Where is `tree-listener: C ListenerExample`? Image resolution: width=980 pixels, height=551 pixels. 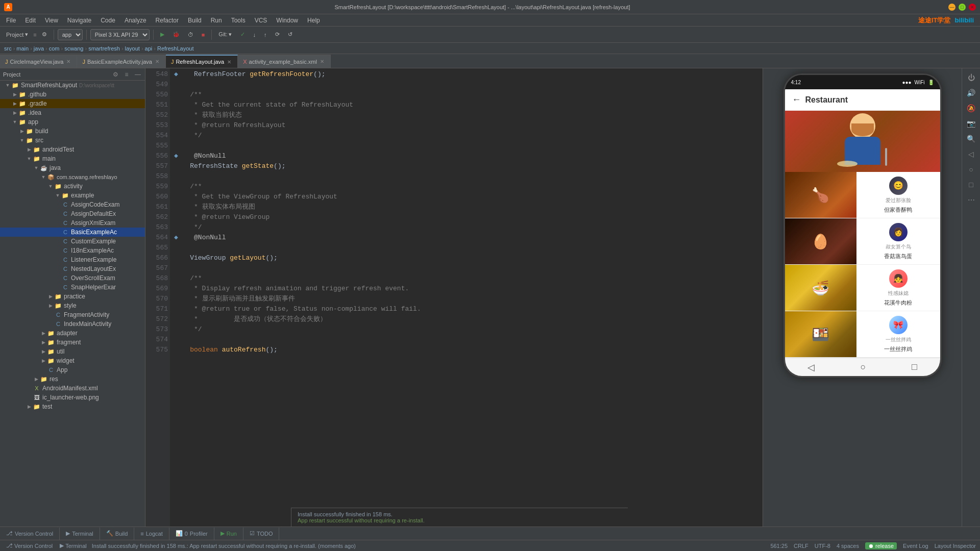
tree-listener: C ListenerExample is located at coordinates (72, 260).